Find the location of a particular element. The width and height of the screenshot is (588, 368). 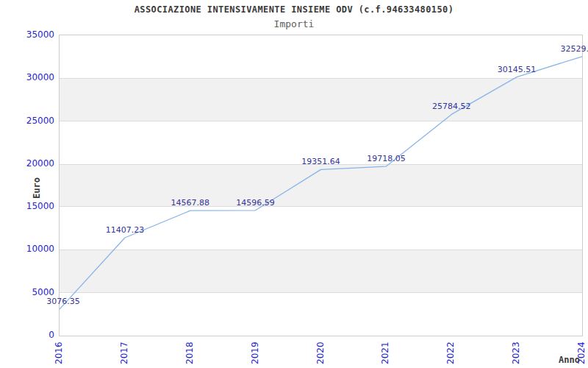

x-axis-title: Anno is located at coordinates (569, 360).